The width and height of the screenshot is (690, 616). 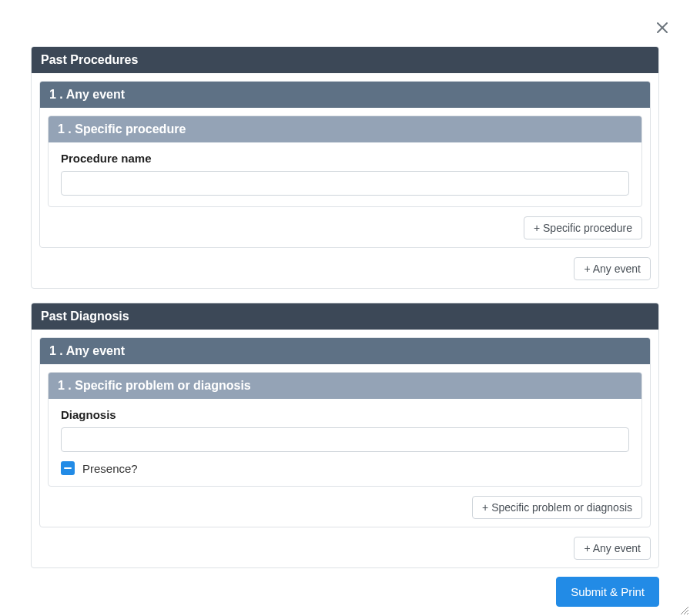 What do you see at coordinates (68, 468) in the screenshot?
I see `presence-checkbox` at bounding box center [68, 468].